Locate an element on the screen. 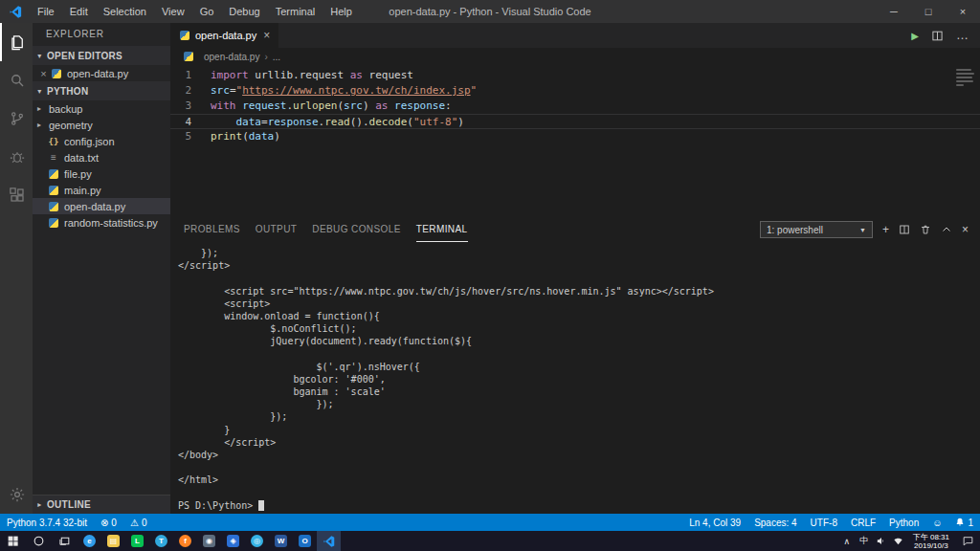 Image resolution: width=980 pixels, height=551 pixels. terminal-prompt: PS D:\Python> is located at coordinates (579, 505).